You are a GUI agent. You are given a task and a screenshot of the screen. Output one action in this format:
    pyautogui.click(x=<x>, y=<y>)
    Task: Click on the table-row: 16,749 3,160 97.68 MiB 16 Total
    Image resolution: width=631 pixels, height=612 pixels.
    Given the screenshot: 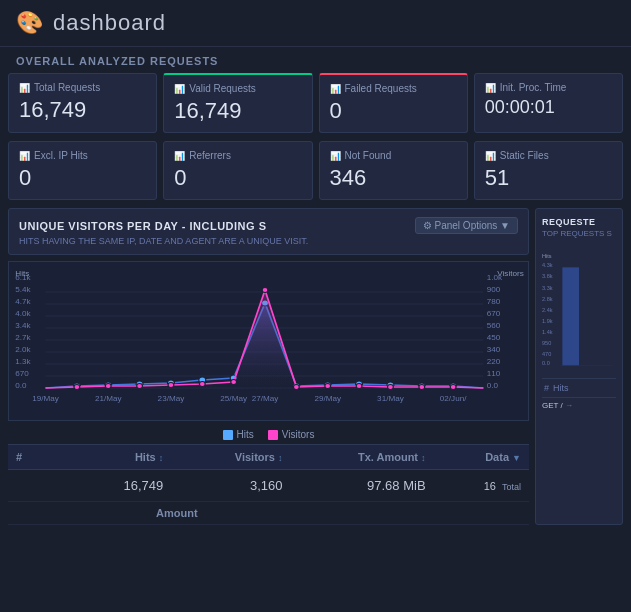 What is the action you would take?
    pyautogui.click(x=268, y=486)
    